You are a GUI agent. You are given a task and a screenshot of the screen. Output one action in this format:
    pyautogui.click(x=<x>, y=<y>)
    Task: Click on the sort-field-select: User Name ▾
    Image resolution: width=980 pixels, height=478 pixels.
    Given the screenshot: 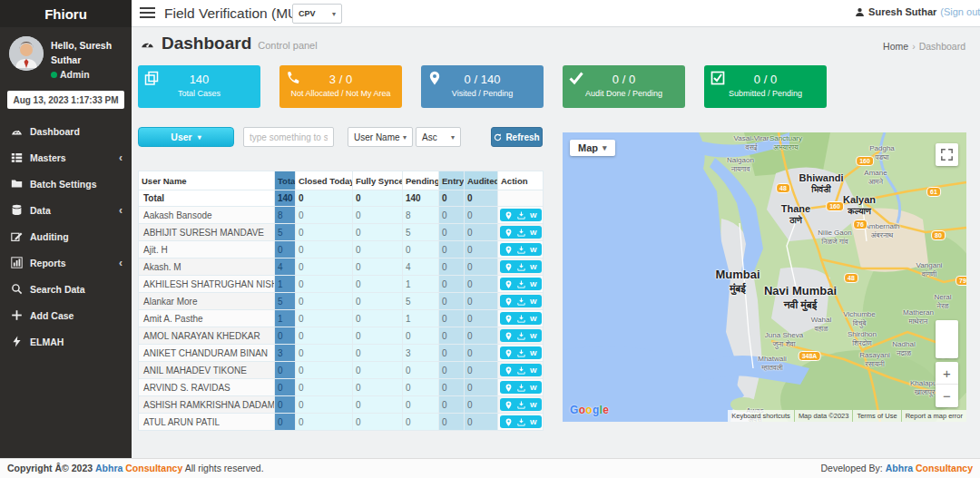 What is the action you would take?
    pyautogui.click(x=380, y=137)
    